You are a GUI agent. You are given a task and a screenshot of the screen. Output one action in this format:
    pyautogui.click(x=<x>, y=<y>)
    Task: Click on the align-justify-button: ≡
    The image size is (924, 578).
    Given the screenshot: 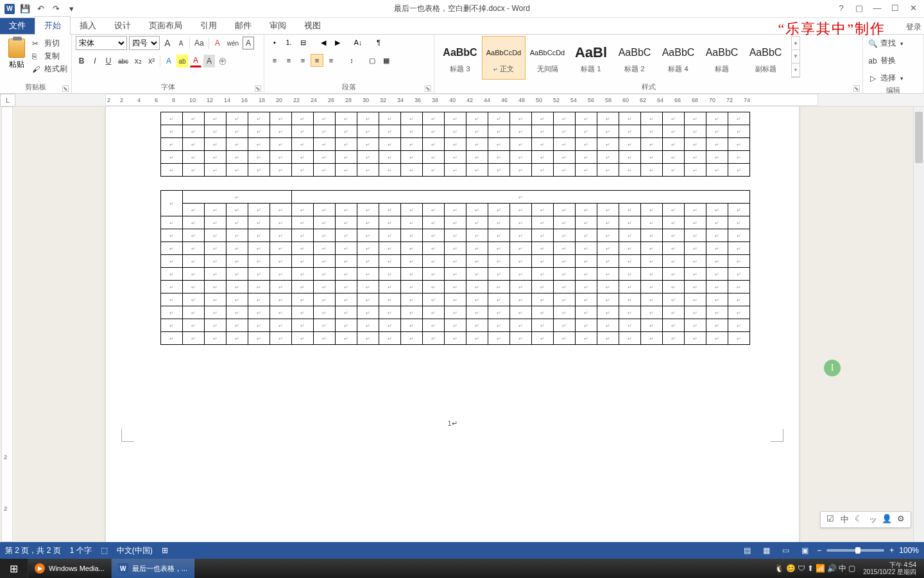 What is the action you would take?
    pyautogui.click(x=317, y=60)
    